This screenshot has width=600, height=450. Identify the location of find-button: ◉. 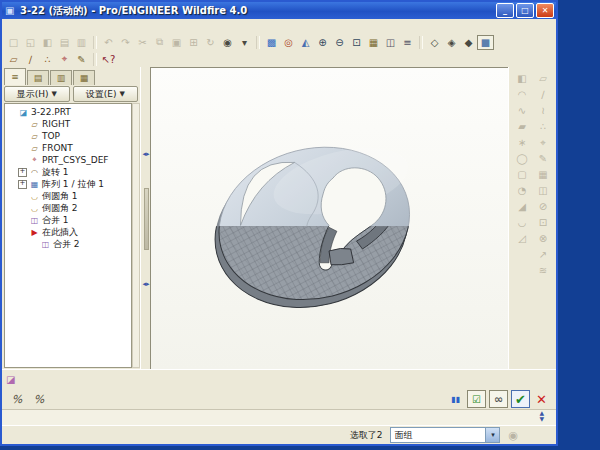
(228, 42).